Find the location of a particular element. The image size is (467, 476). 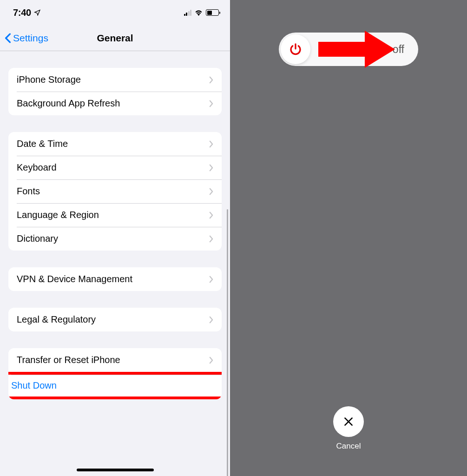

settings-group-5: Transfer or Reset iPhone Shut Down is located at coordinates (115, 374).